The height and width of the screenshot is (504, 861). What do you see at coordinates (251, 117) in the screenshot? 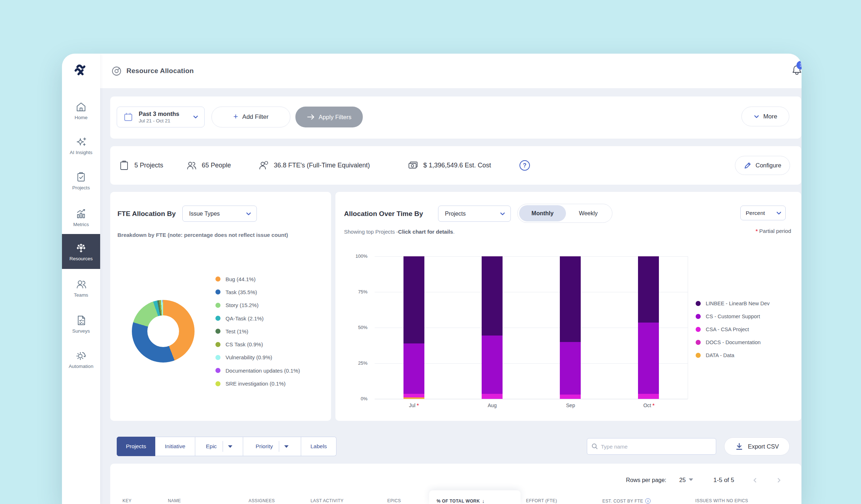
I see `add-filter-button: + Add Filter` at bounding box center [251, 117].